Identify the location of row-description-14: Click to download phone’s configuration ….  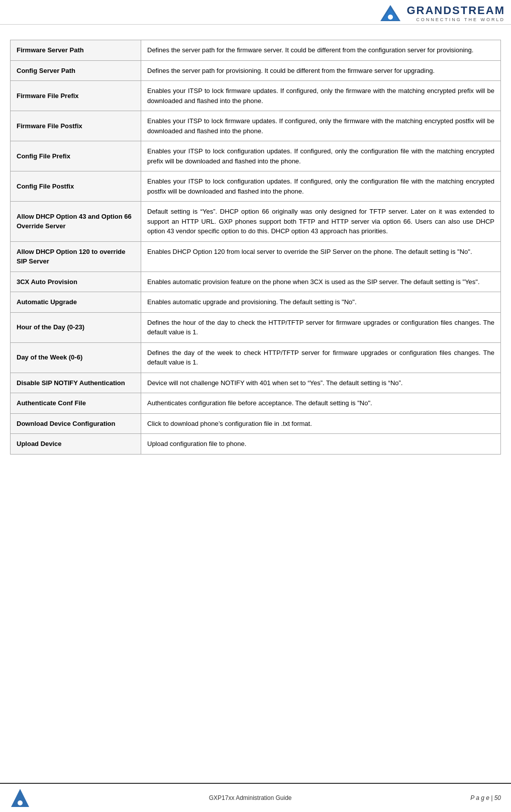
(321, 423).